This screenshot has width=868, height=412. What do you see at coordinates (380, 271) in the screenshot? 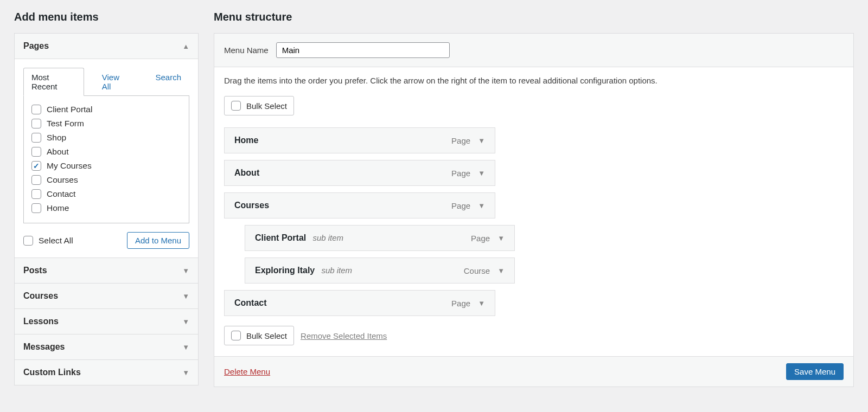
I see `menu-item-sub: Exploring Italy sub item Course ▼` at bounding box center [380, 271].